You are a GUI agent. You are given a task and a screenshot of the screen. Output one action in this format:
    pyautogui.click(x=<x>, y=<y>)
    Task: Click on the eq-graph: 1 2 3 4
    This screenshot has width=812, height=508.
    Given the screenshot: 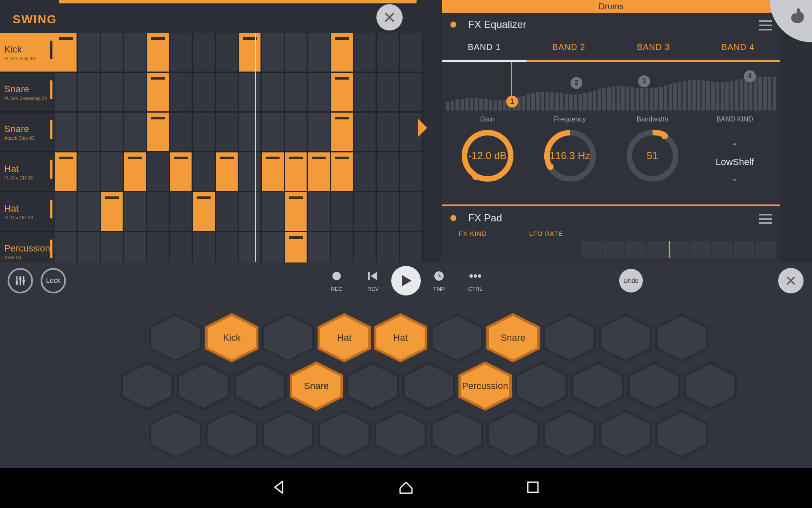 What is the action you would take?
    pyautogui.click(x=611, y=86)
    